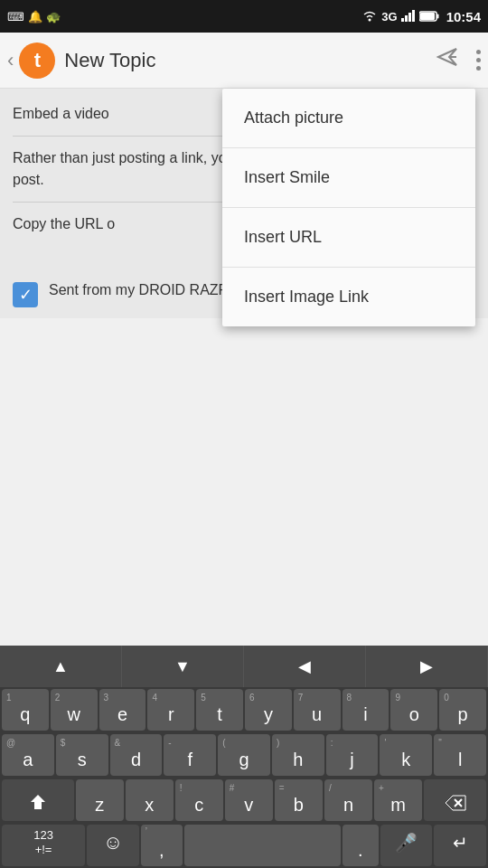 This screenshot has width=488, height=868. I want to click on battery-icon, so click(429, 16).